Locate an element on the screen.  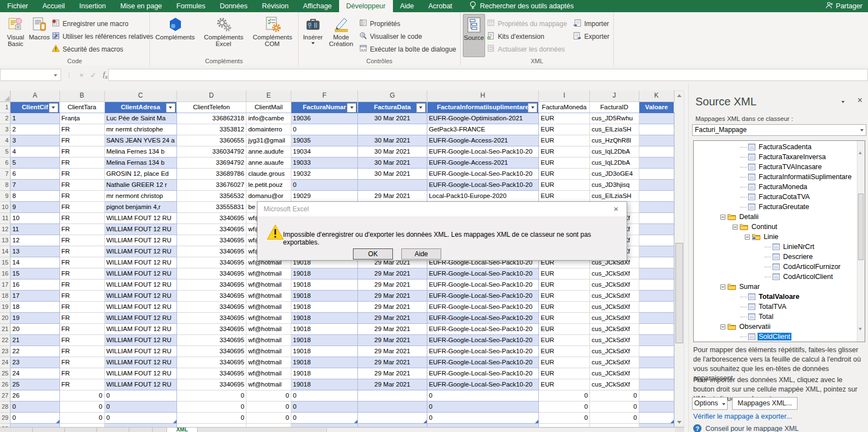
cell-A13: 12 is located at coordinates (35, 240).